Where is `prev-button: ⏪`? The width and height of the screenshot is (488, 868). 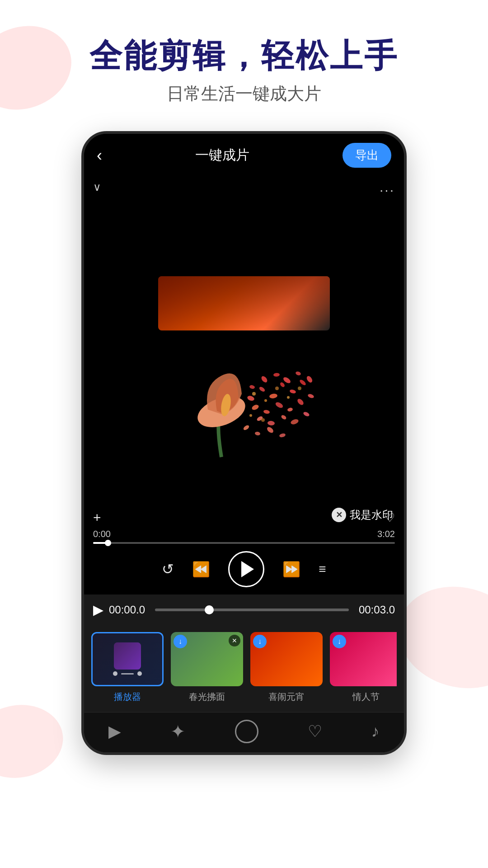 prev-button: ⏪ is located at coordinates (201, 569).